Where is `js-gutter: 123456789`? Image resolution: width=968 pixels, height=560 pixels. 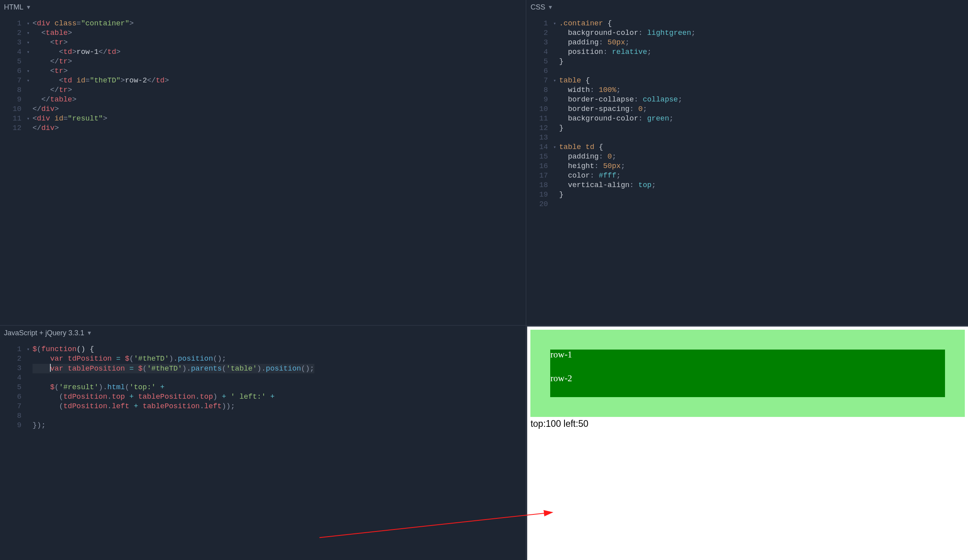
js-gutter: 123456789 is located at coordinates (12, 388).